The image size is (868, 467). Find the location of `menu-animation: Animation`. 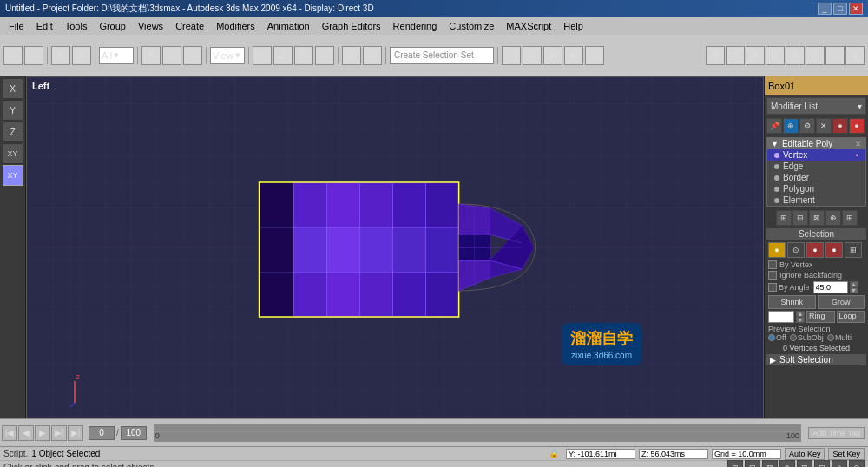

menu-animation: Animation is located at coordinates (288, 26).